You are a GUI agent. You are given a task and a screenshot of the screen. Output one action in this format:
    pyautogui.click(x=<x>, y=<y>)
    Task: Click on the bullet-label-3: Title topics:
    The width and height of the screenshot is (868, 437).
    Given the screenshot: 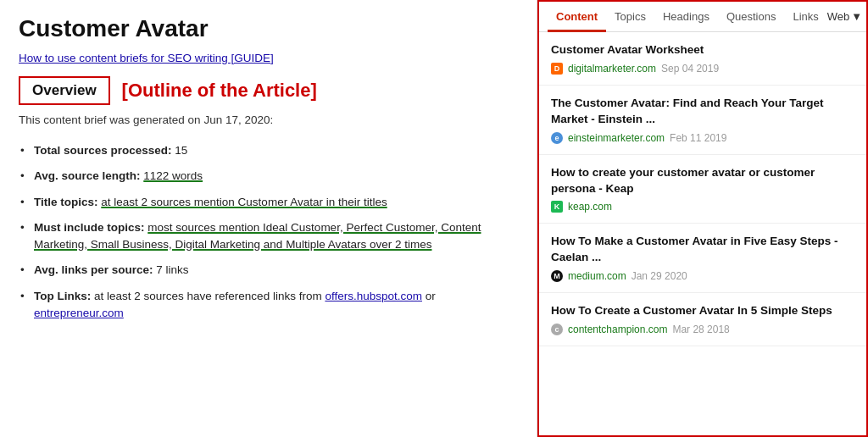 What is the action you would take?
    pyautogui.click(x=66, y=202)
    